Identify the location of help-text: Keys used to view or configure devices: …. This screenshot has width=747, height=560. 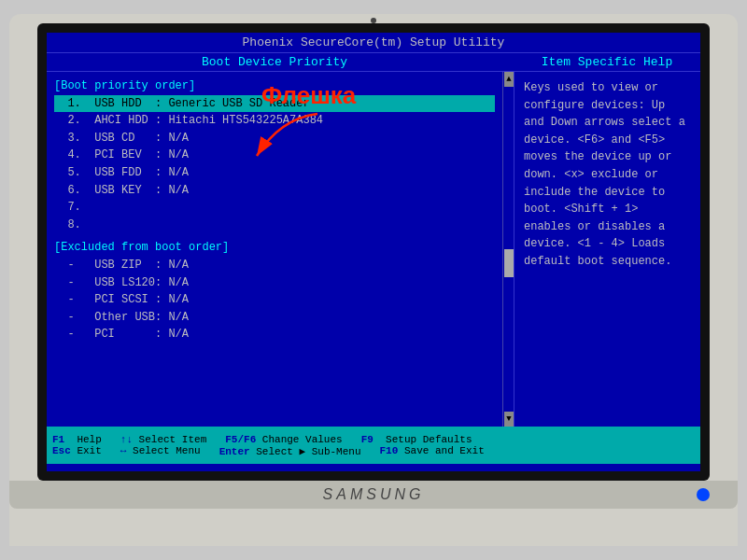
(607, 175).